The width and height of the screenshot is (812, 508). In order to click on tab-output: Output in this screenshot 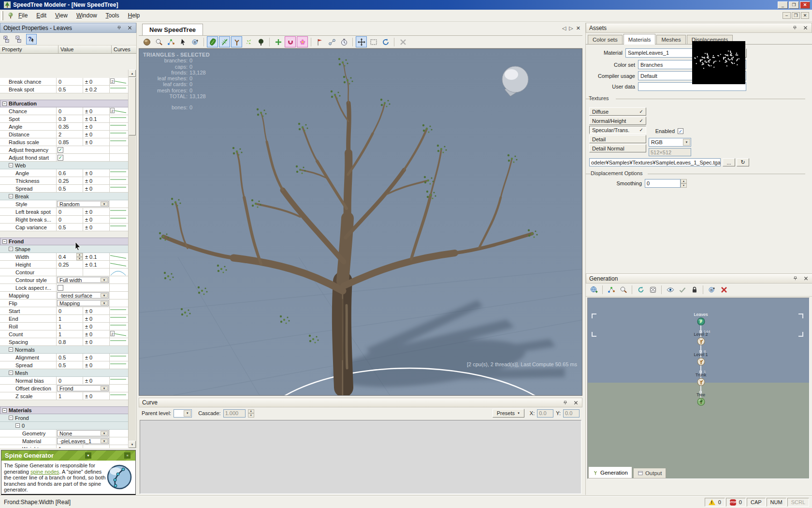, I will do `click(650, 473)`.